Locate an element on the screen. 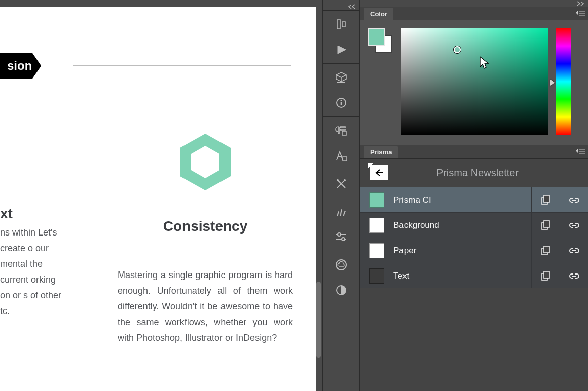 The width and height of the screenshot is (588, 391). color-panel-menu-icon is located at coordinates (580, 14).